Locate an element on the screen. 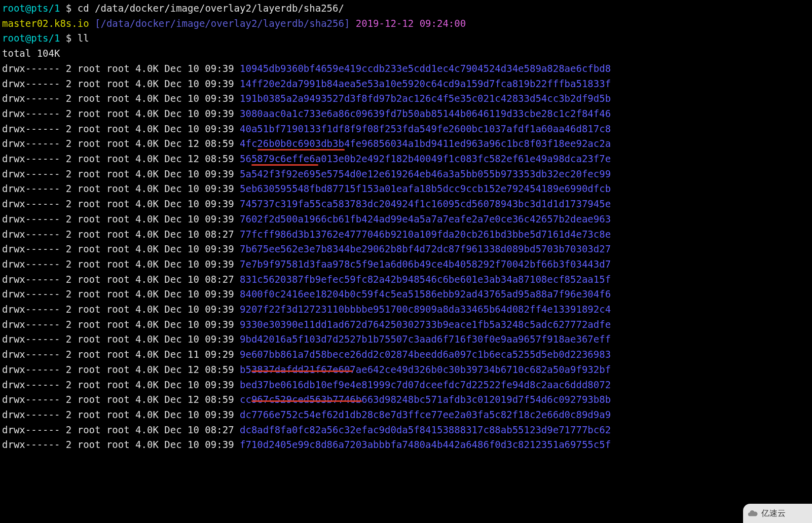 This screenshot has width=812, height=523. ls-dirname: 8400f0c2416ee18204b0c59f4c5ea51586ebb92a… is located at coordinates (425, 294).